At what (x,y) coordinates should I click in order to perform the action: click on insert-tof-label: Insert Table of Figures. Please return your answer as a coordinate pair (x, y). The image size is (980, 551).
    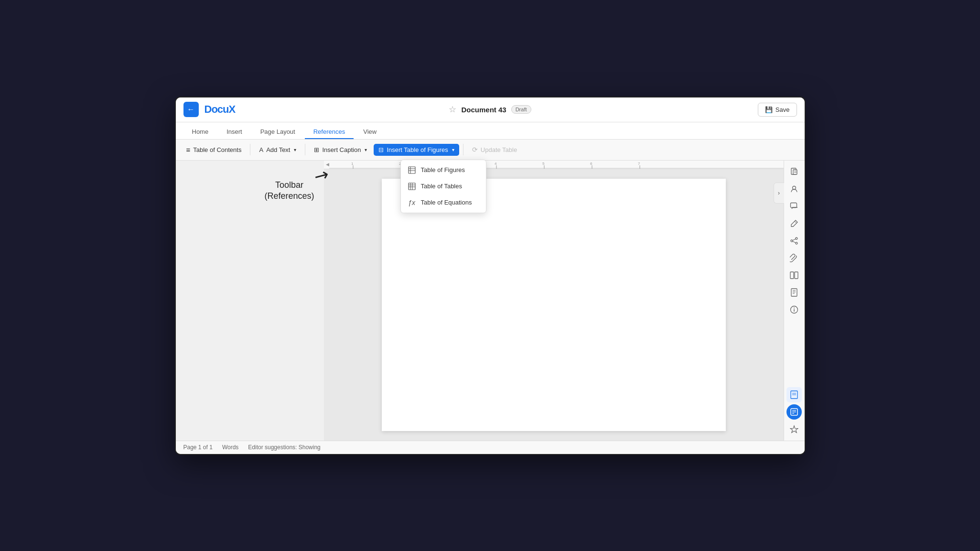
    Looking at the image, I should click on (417, 150).